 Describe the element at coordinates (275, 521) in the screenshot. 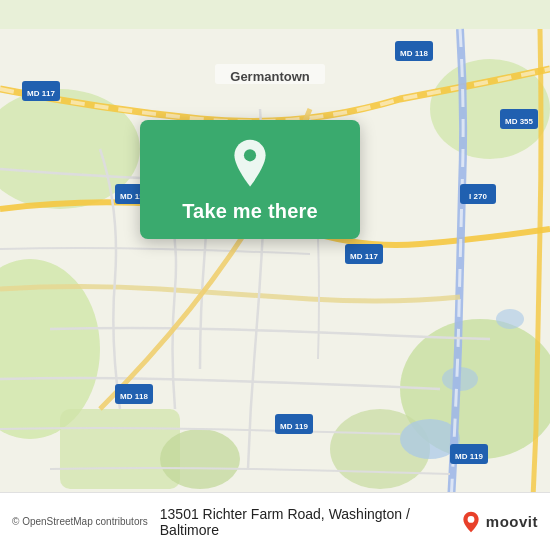

I see `bottom-bar: © OpenStreetMap contributors 13501 Richt…` at that location.